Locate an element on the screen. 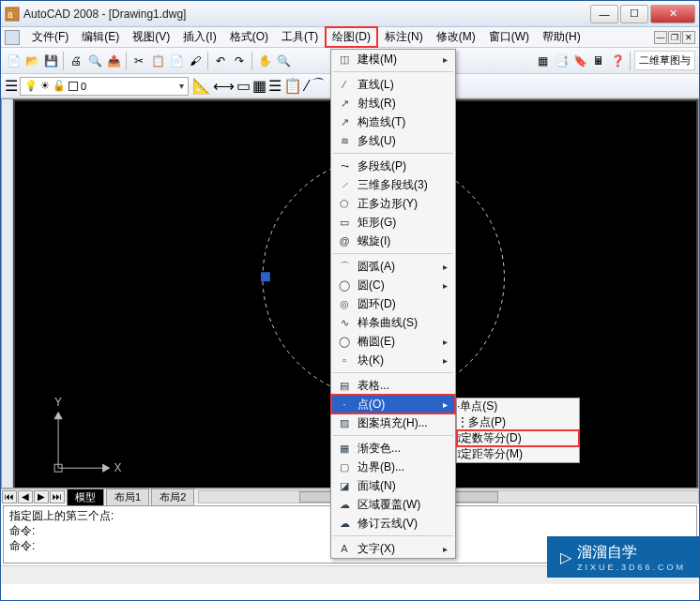  props-icon: 📋 is located at coordinates (293, 86).